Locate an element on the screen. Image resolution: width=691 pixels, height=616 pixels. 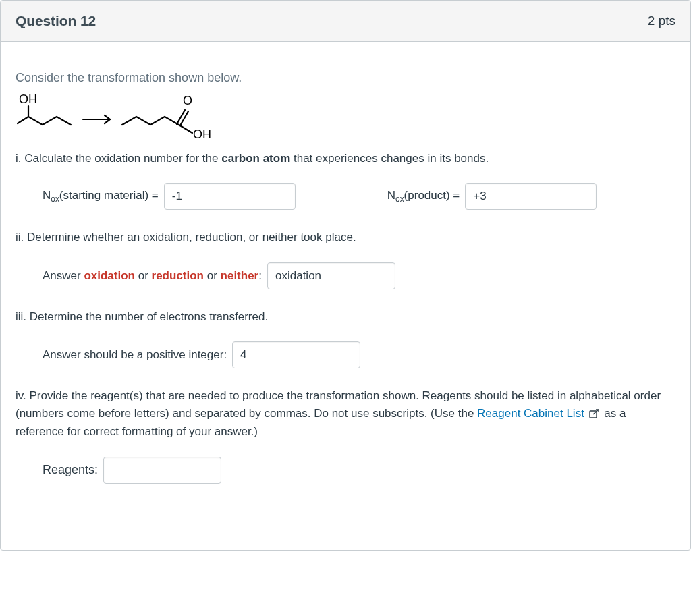
nox-prod-label: Nox(product) = is located at coordinates (424, 196).